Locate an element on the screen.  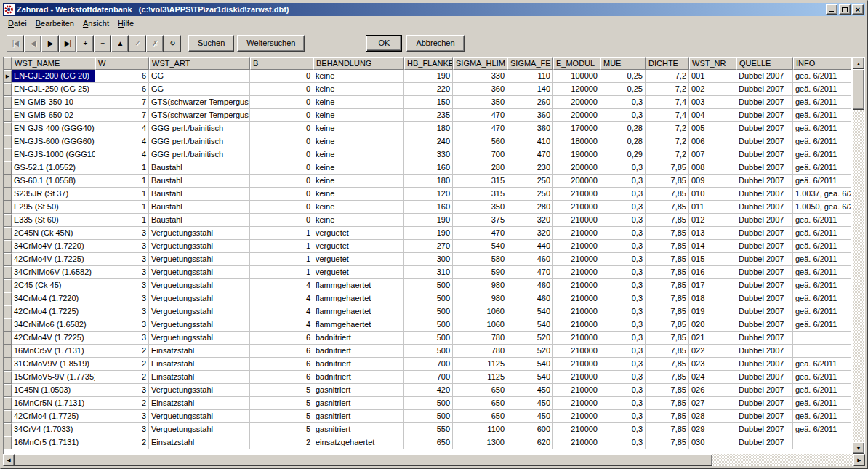
cell-wst_nr: 012 is located at coordinates (712, 220).